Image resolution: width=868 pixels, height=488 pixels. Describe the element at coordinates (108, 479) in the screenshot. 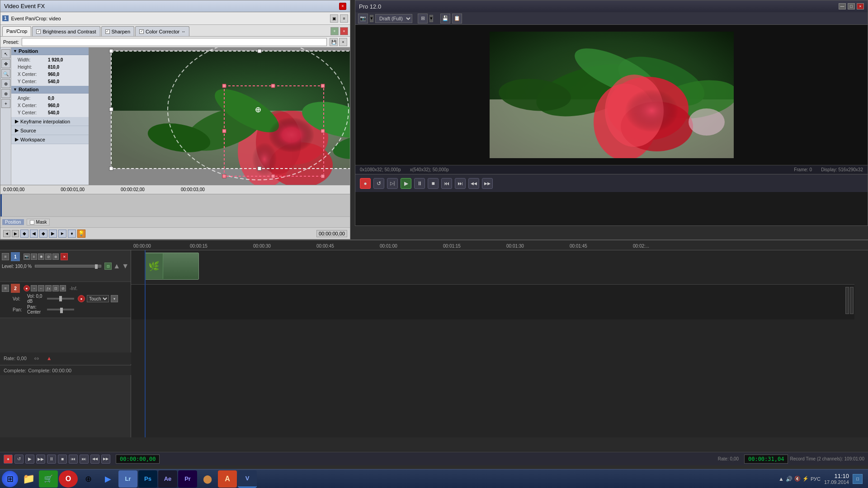

I see `taskbar-media: ▶` at that location.